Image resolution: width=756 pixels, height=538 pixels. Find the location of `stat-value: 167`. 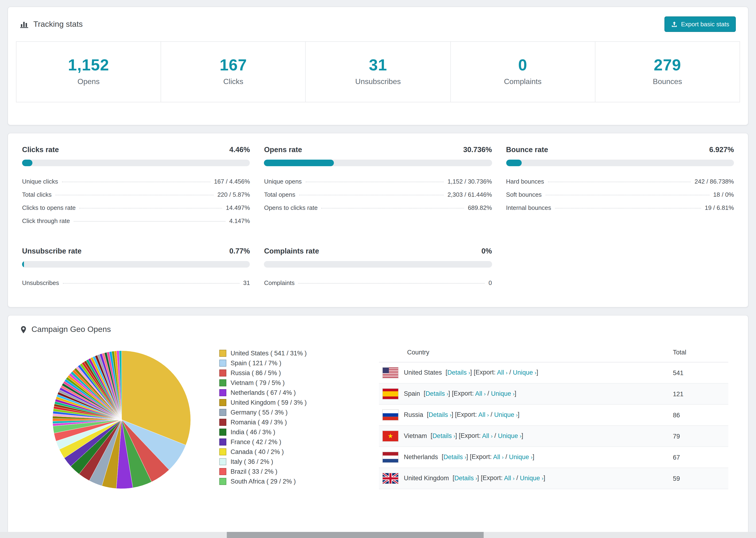

stat-value: 167 is located at coordinates (233, 65).